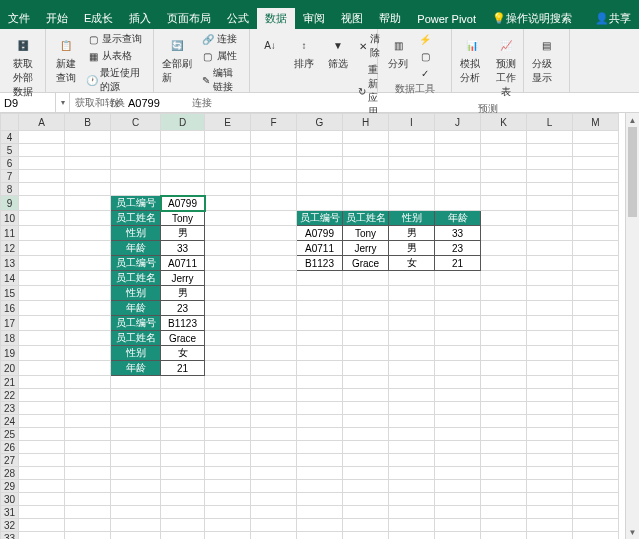  What do you see at coordinates (550, 408) in the screenshot?
I see `cell-L23` at bounding box center [550, 408].